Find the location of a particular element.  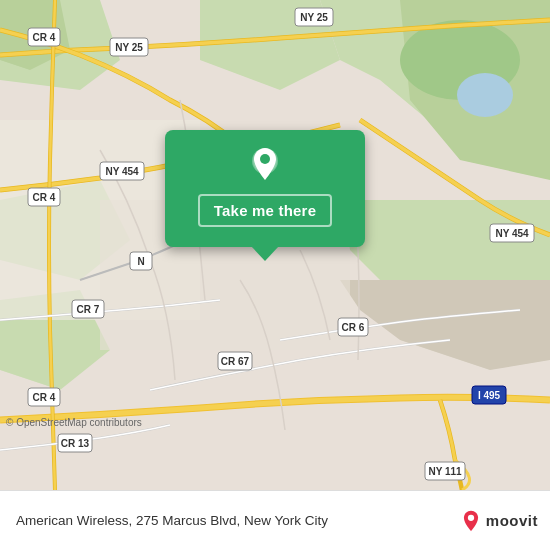

svg-text: NY 111 is located at coordinates (445, 472).